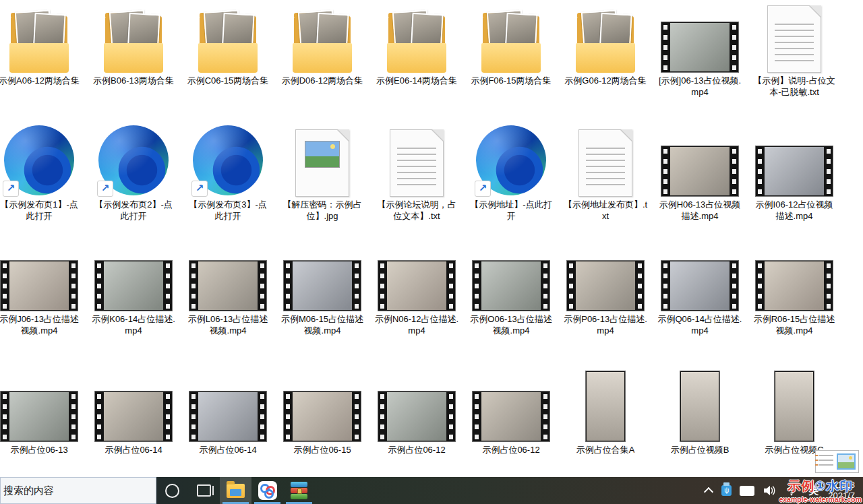 This screenshot has height=504, width=863. Describe the element at coordinates (813, 491) in the screenshot. I see `language-indicator: 英` at that location.